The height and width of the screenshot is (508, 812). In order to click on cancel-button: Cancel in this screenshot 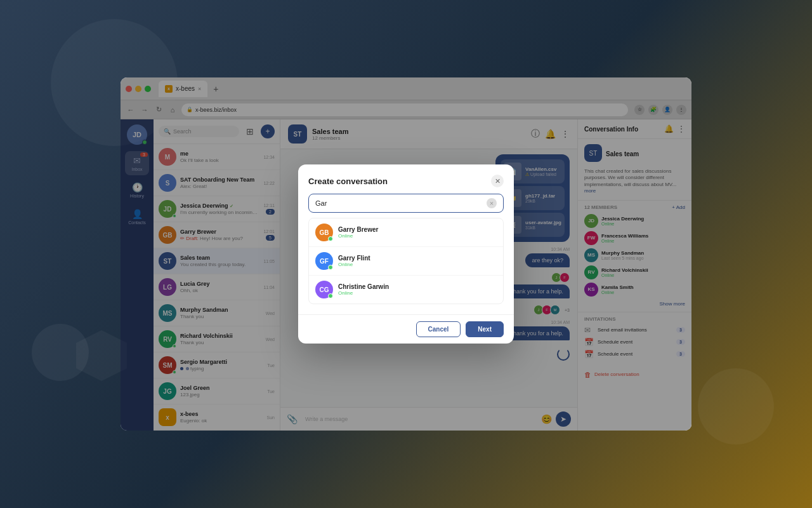, I will do `click(439, 329)`.